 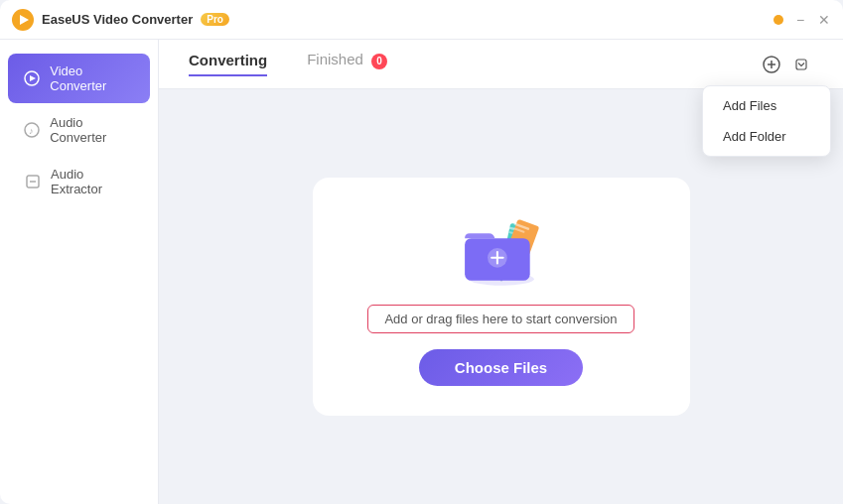 What do you see at coordinates (23, 20) in the screenshot?
I see `app-logo-icon` at bounding box center [23, 20].